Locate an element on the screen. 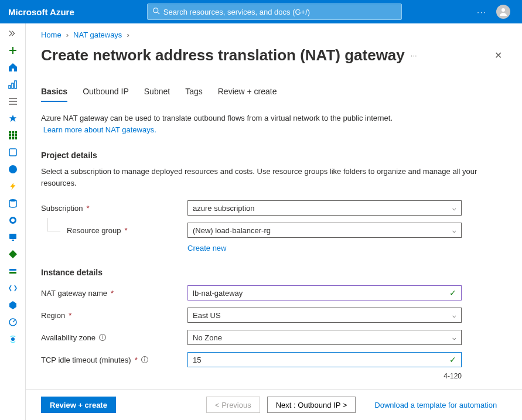 The image size is (522, 420). next-button: Next : Outbound IP > is located at coordinates (312, 405).